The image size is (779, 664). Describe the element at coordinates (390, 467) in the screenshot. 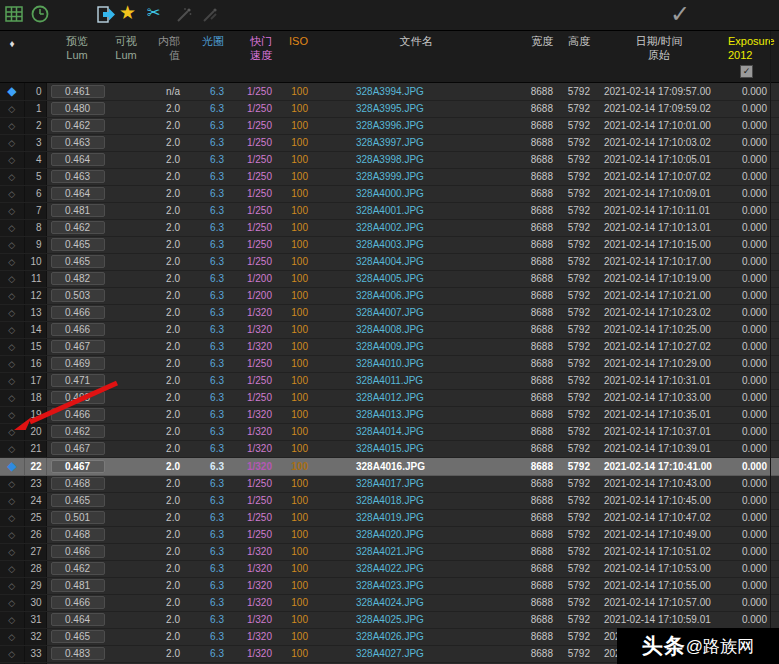

I see `table-row: ◆ 22 0.467 2.0 6.3 1/320 100 328A4016.JP…` at that location.